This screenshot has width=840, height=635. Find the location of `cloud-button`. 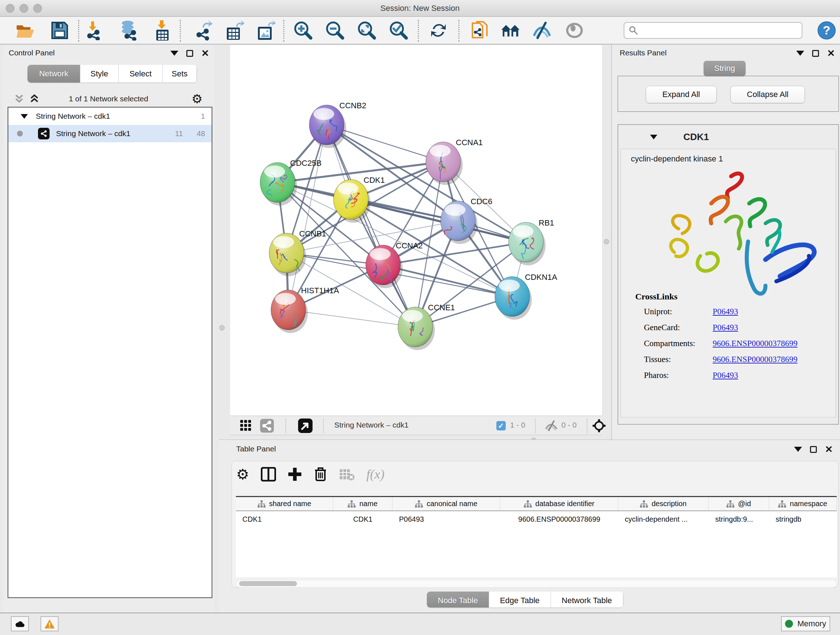

cloud-button is located at coordinates (20, 624).